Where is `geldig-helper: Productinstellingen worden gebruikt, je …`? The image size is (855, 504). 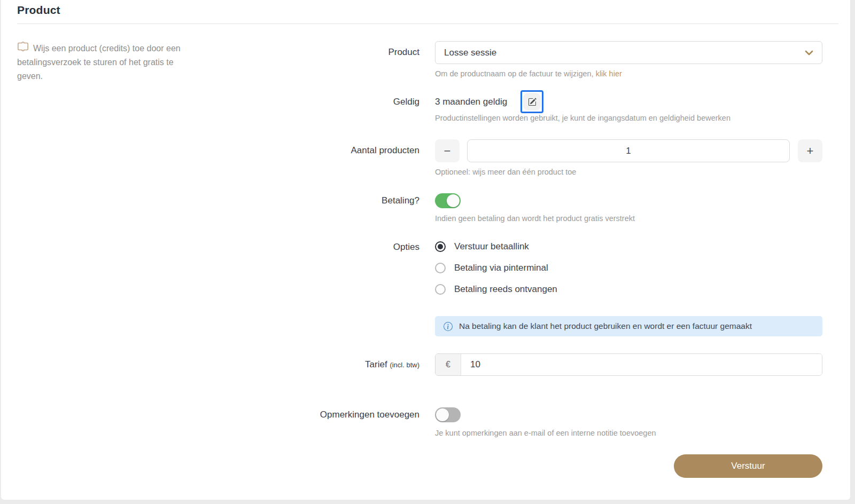 geldig-helper: Productinstellingen worden gebruikt, je … is located at coordinates (582, 118).